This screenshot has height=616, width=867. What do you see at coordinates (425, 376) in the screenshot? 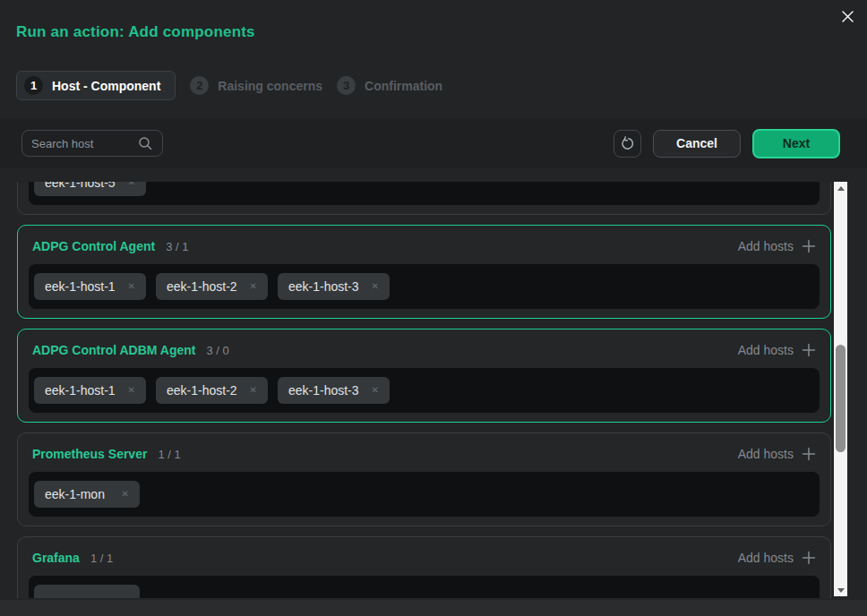
I see `component-card: ADPG Control ADBM Agent 3 / 0 Add hosts …` at bounding box center [425, 376].